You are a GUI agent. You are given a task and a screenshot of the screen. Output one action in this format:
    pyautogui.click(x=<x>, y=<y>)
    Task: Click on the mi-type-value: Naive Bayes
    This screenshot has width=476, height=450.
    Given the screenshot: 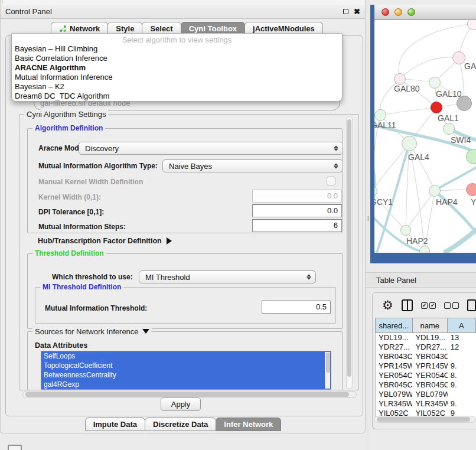 What is the action you would take?
    pyautogui.click(x=190, y=167)
    